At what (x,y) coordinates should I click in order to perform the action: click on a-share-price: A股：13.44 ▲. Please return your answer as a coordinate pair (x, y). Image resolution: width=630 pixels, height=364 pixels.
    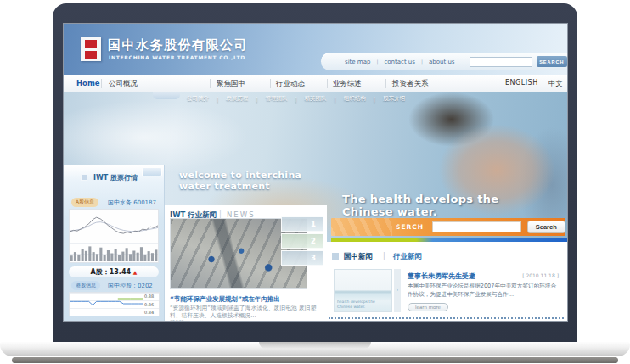
    Looking at the image, I should click on (114, 272).